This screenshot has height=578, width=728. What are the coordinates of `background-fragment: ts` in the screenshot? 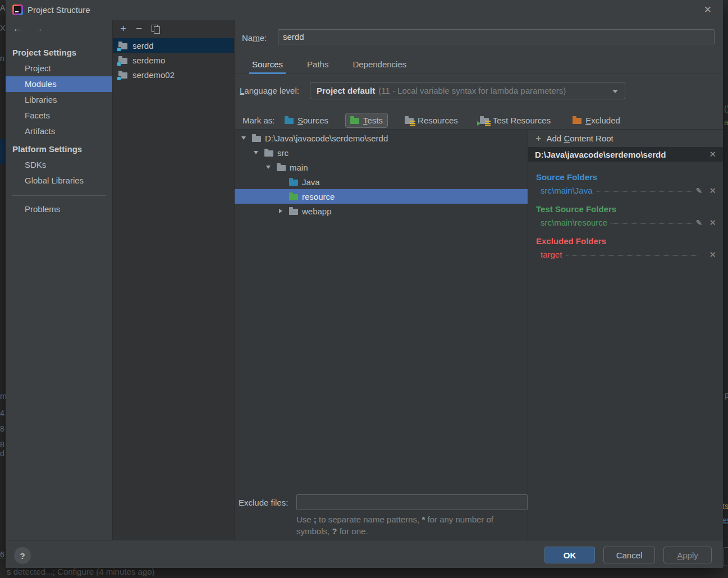 It's located at (725, 506).